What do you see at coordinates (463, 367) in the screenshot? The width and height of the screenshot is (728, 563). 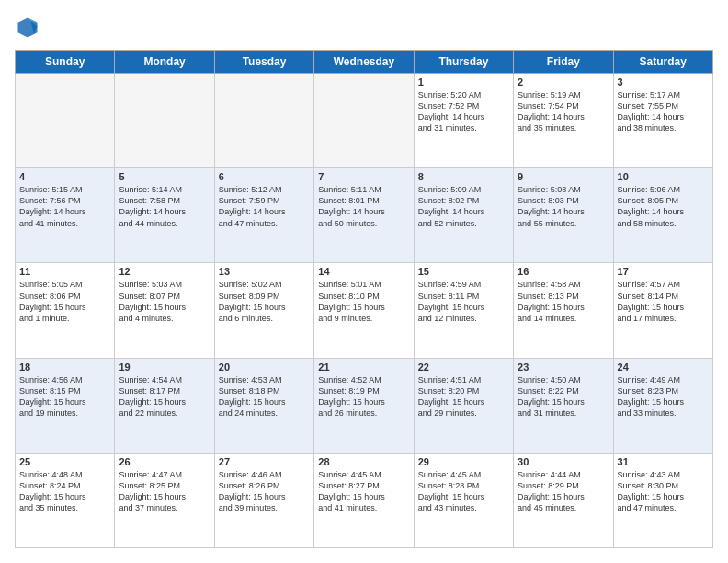 I see `day-number: 22` at bounding box center [463, 367].